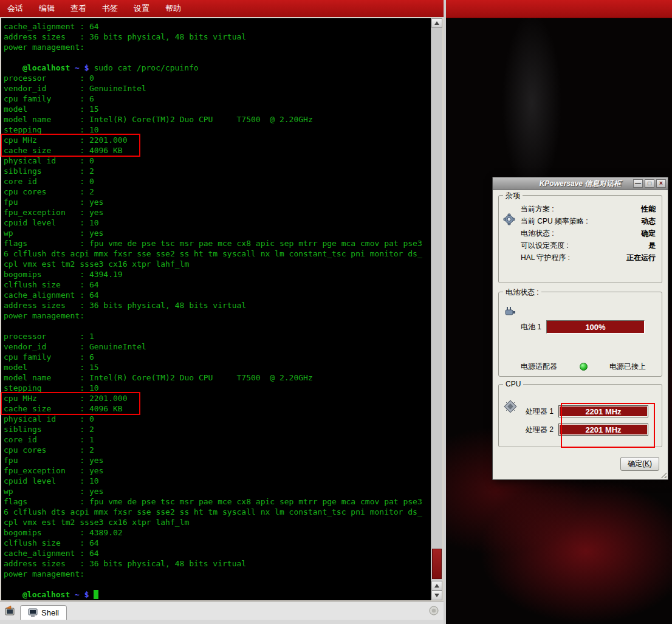  What do you see at coordinates (523, 293) in the screenshot?
I see `battery-group-title: 电池状态 :` at bounding box center [523, 293].